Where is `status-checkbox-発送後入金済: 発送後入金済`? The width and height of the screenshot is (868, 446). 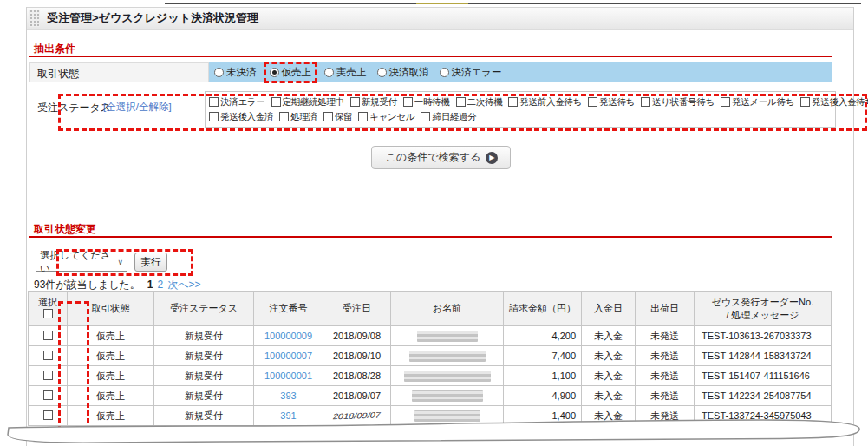 status-checkbox-発送後入金済: 発送後入金済 is located at coordinates (241, 117).